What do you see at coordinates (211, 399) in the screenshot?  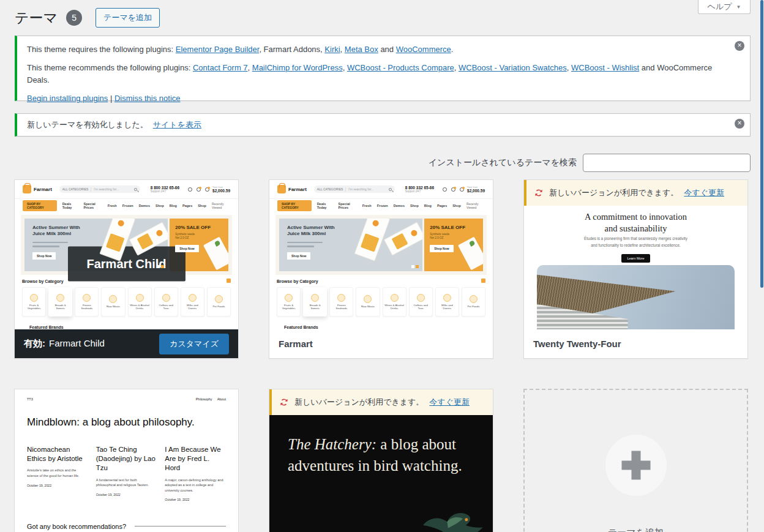 I see `tt3-nav: Philosophy About` at bounding box center [211, 399].